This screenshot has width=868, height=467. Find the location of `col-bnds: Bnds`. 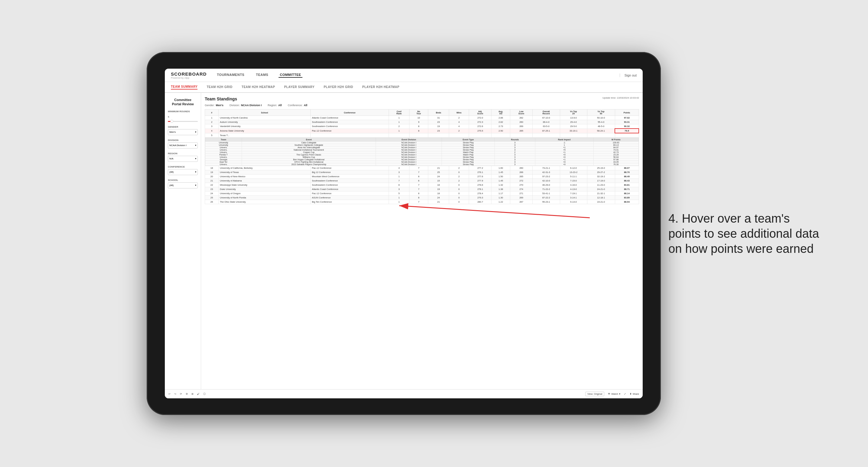

col-bnds: Bnds is located at coordinates (439, 113).